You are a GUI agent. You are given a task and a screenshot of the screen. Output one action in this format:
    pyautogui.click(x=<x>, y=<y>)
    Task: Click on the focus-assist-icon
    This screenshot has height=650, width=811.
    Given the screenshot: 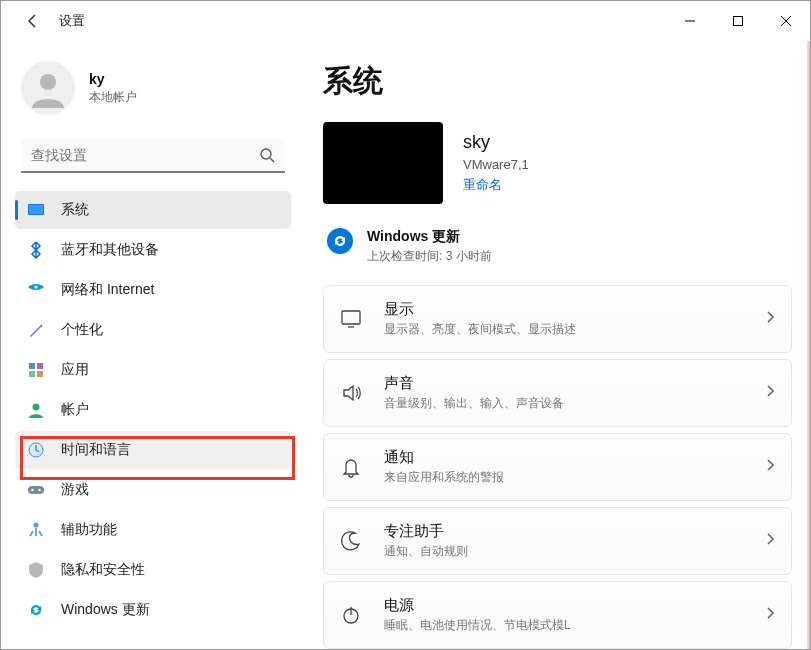 What is the action you would take?
    pyautogui.click(x=351, y=541)
    